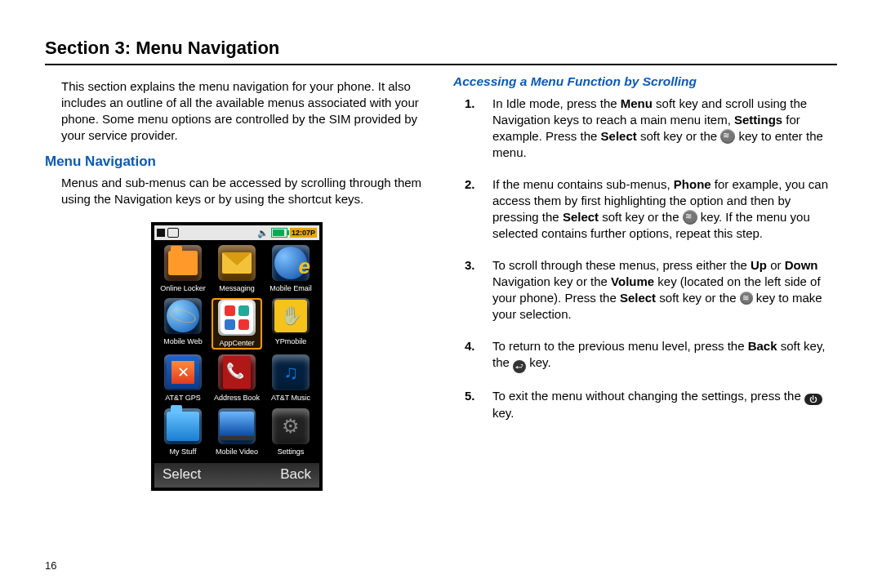 The image size is (882, 588). I want to click on step-5: To exit the menu without changing the se…, so click(661, 405).